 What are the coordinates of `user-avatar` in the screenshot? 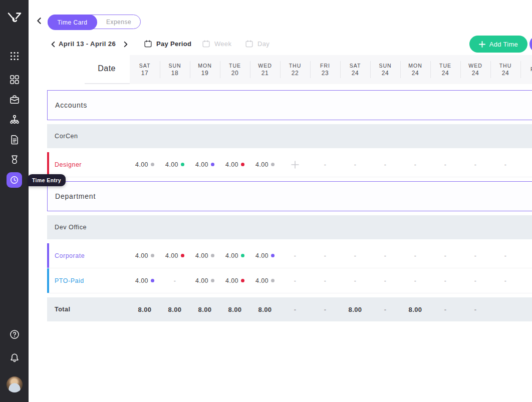 It's located at (15, 384).